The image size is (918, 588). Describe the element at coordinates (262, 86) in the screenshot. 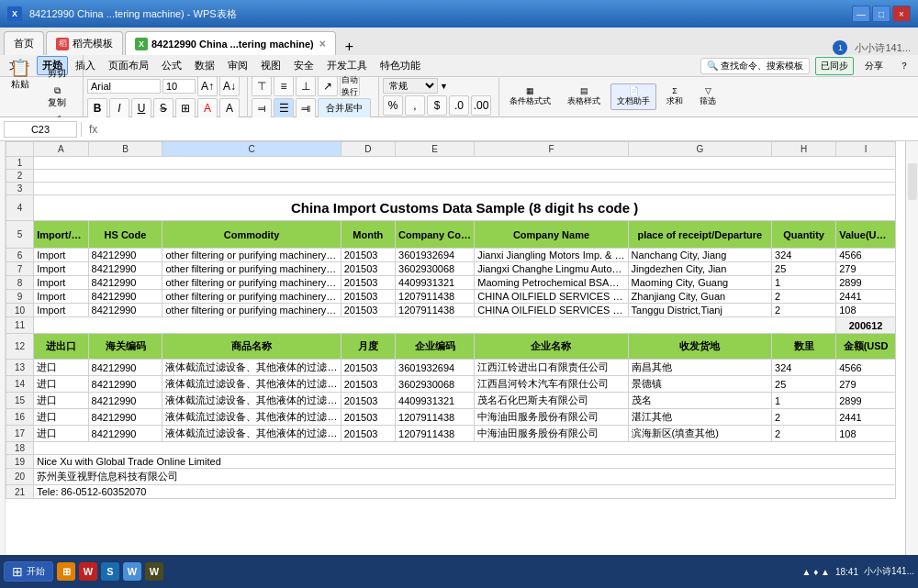

I see `align-top-button: ⊤` at that location.